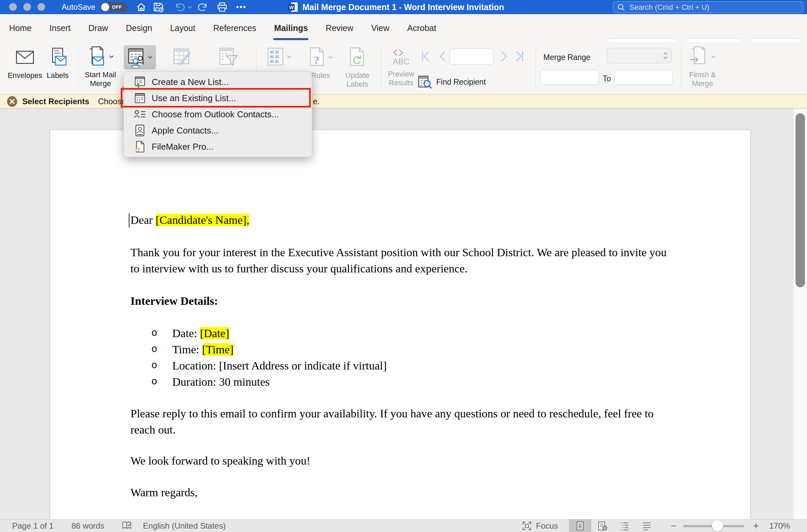 This screenshot has width=807, height=532. What do you see at coordinates (13, 7) in the screenshot?
I see `window-close-button` at bounding box center [13, 7].